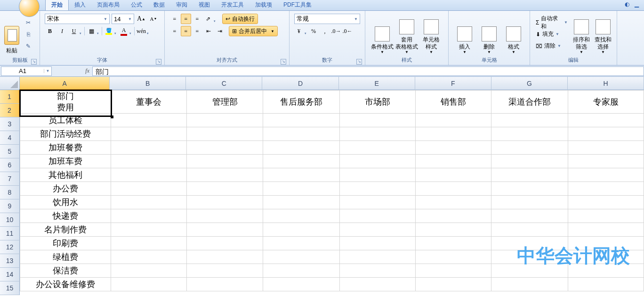  Describe the element at coordinates (57, 5) in the screenshot. I see `tab-home: 开始` at that location.